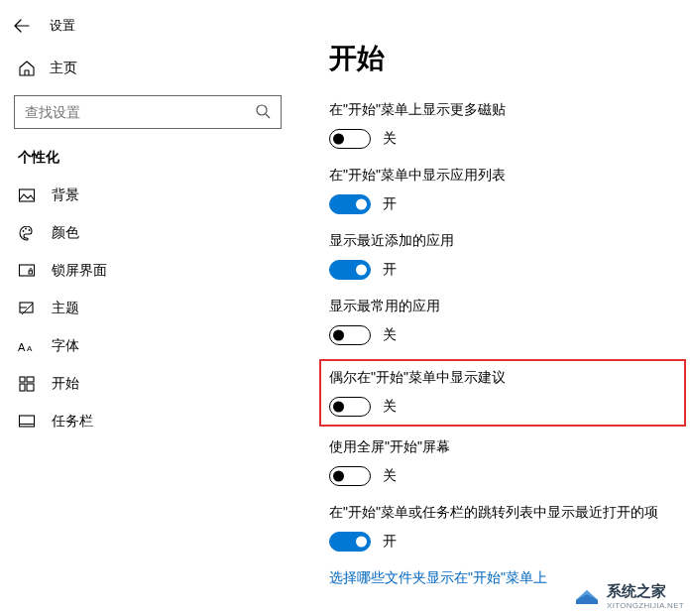  What do you see at coordinates (65, 308) in the screenshot?
I see `sidebar-item-label: 主题` at bounding box center [65, 308].